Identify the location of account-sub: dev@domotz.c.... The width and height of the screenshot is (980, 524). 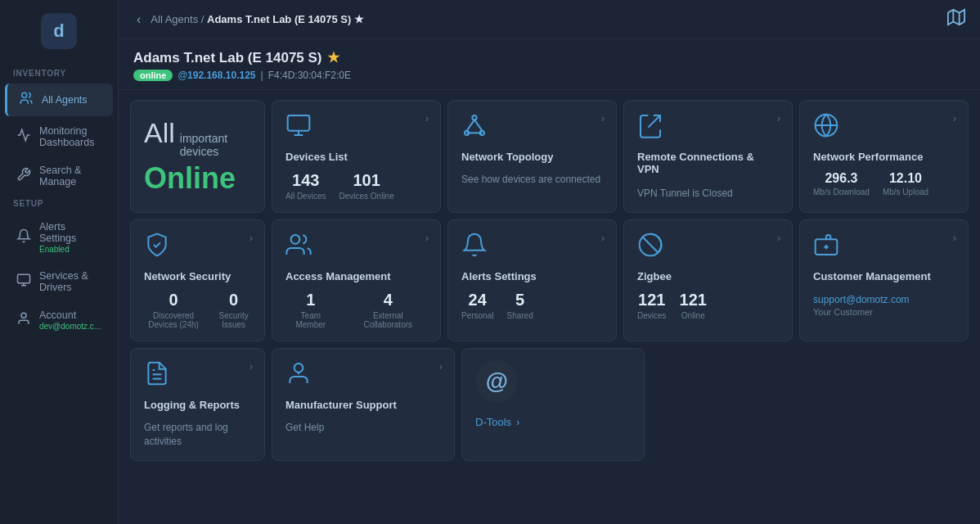
(70, 326).